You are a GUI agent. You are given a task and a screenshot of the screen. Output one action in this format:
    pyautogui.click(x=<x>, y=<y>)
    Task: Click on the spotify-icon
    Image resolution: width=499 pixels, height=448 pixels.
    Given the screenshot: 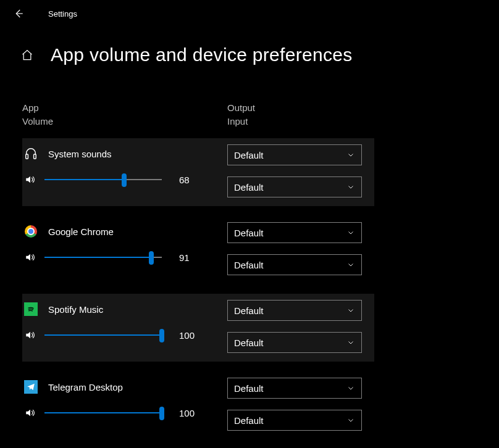 What is the action you would take?
    pyautogui.click(x=31, y=309)
    